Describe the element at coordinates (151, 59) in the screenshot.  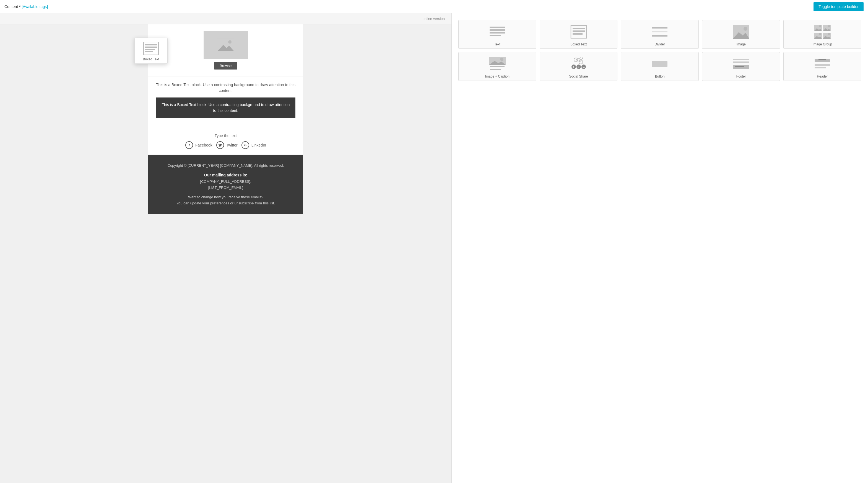
I see `floating-card-label: Boxed Text` at that location.